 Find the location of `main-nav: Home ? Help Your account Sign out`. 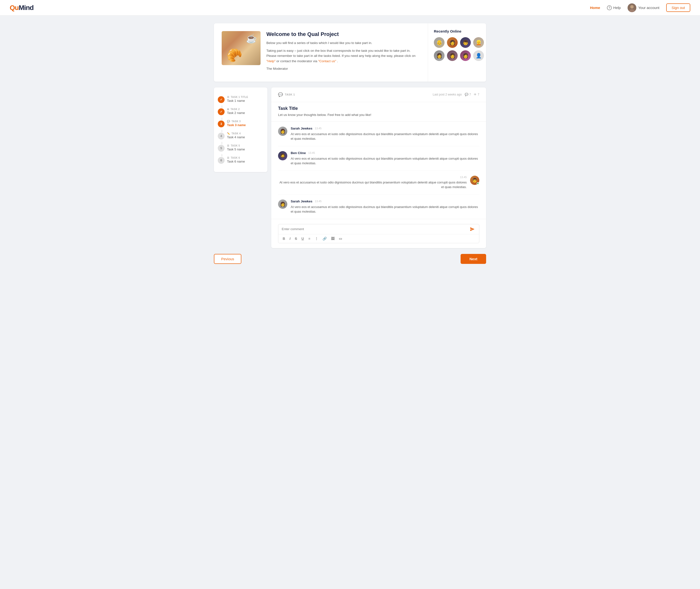

main-nav: Home ? Help Your account Sign out is located at coordinates (640, 8).